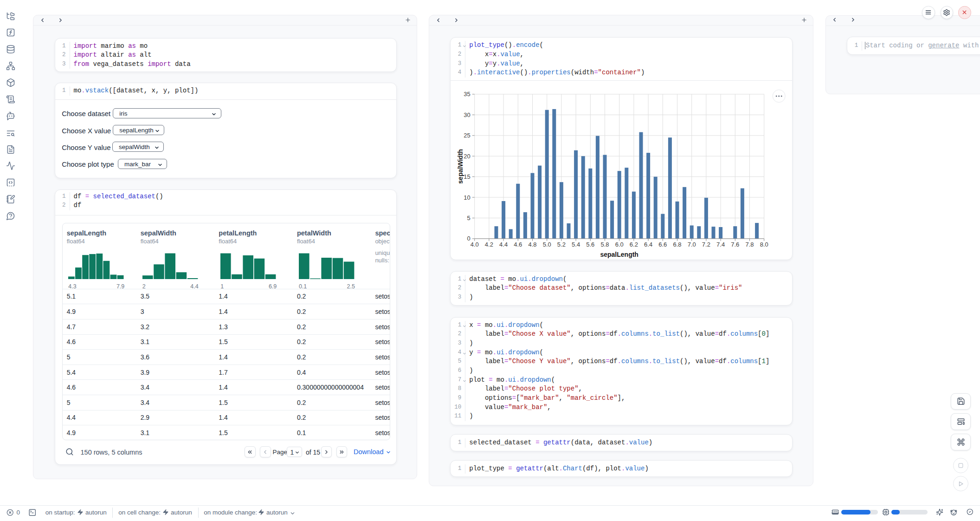 The height and width of the screenshot is (521, 980). What do you see at coordinates (619, 254) in the screenshot?
I see `svg-text: sepalLength` at bounding box center [619, 254].